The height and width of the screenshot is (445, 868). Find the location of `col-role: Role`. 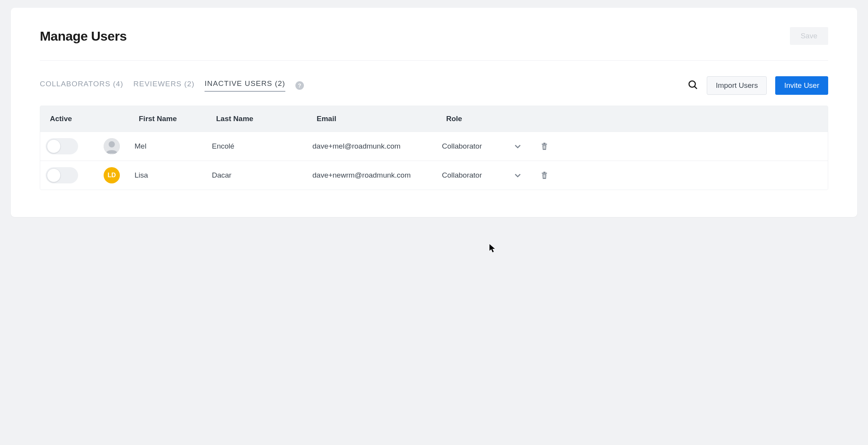

col-role: Role is located at coordinates (482, 119).